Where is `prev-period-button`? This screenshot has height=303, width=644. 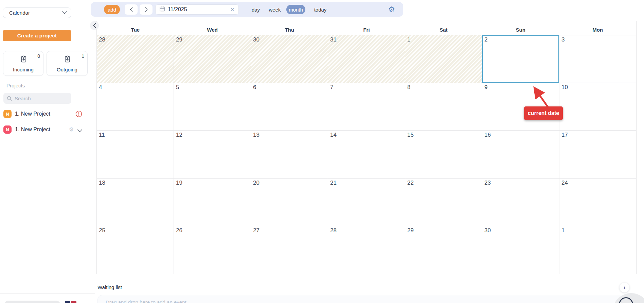 prev-period-button is located at coordinates (131, 10).